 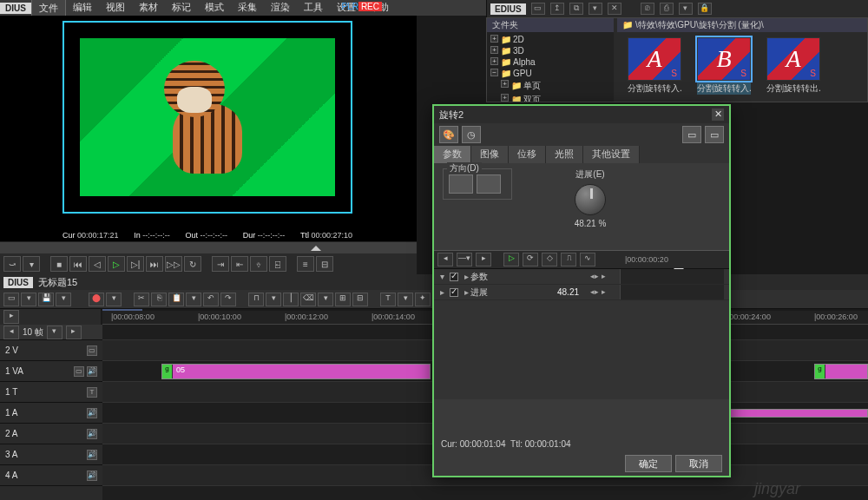 What do you see at coordinates (550, 73) in the screenshot?
I see `tree-node-gpu: −📁GPU` at bounding box center [550, 73].